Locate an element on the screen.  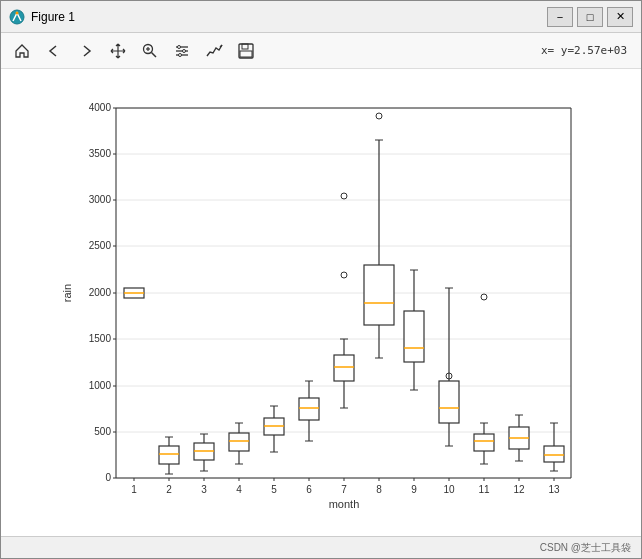
footer-bar: CSDN @芝士工具袋 is located at coordinates (321, 547).